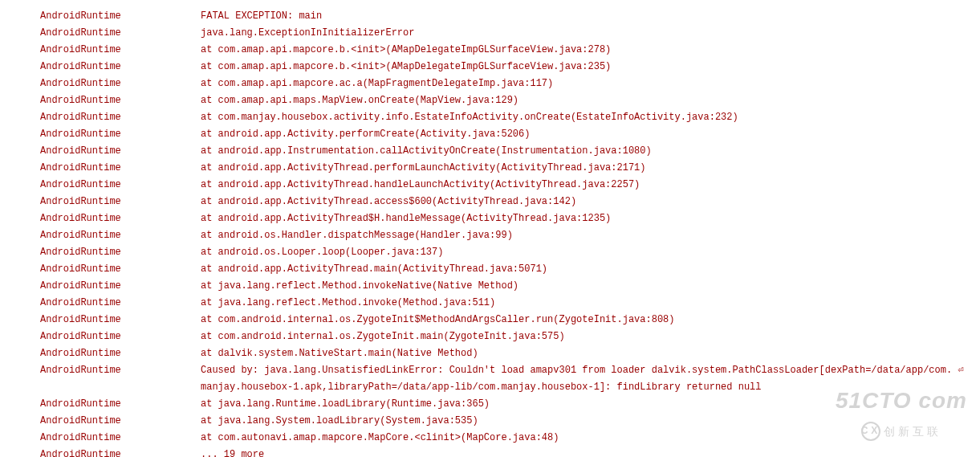 Image resolution: width=980 pixels, height=457 pixels. Describe the element at coordinates (591, 286) in the screenshot. I see `log-message: at java.lang.reflect.Method.invokeNative…` at that location.